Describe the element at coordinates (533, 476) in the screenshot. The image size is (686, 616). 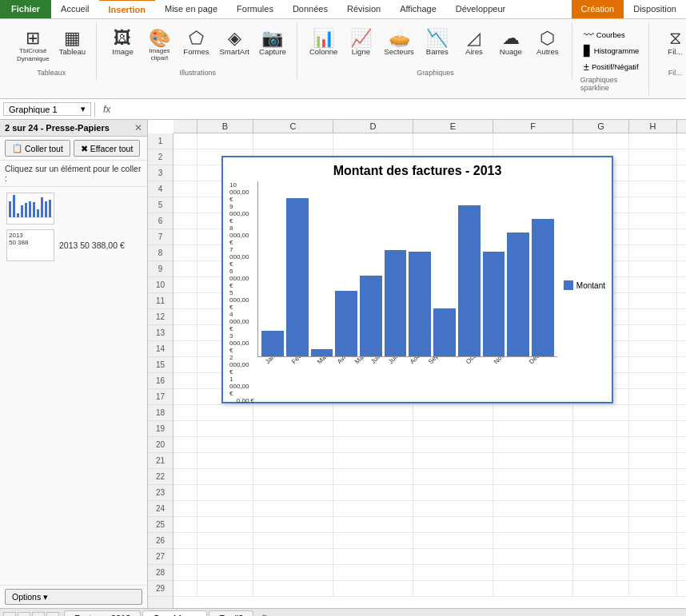
I see `cell-22-col-f` at that location.